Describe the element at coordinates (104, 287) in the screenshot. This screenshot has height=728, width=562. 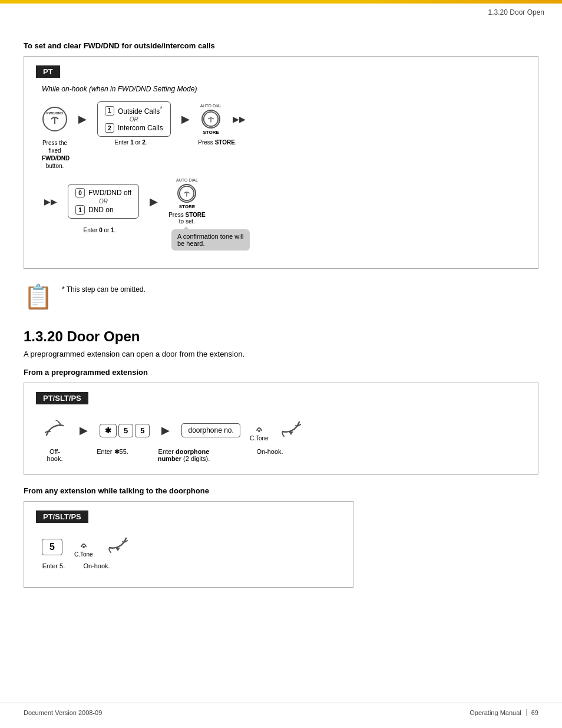
I see `note-text: * This step can be omitted.` at that location.